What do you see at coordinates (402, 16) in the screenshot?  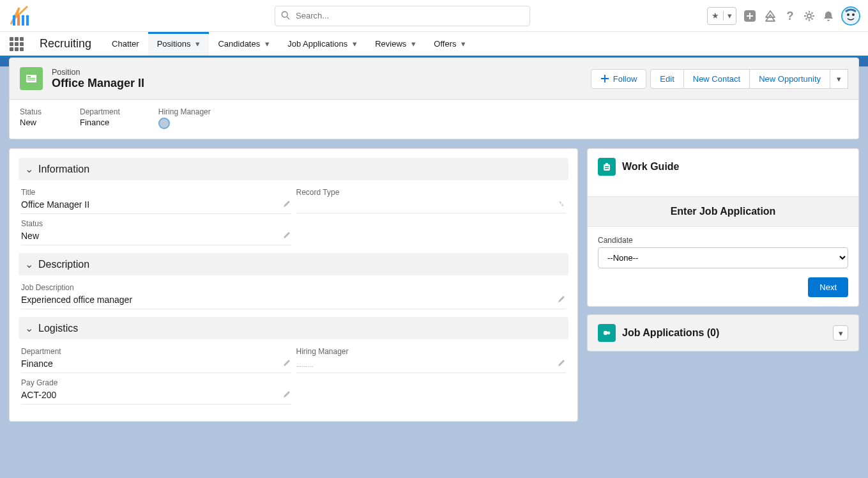 I see `global-search` at bounding box center [402, 16].